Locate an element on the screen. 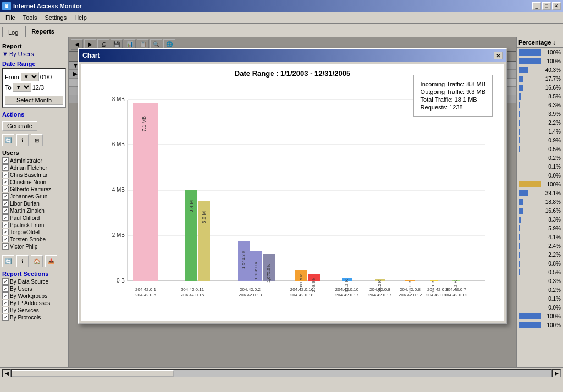 Image resolution: width=563 pixels, height=392 pixels. horizontal-scrollbar: ◀ ▶ is located at coordinates (282, 373).